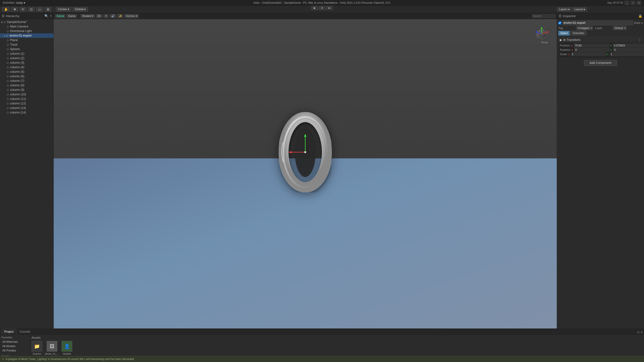  Describe the element at coordinates (584, 28) in the screenshot. I see `tag-select: Untagged` at that location.